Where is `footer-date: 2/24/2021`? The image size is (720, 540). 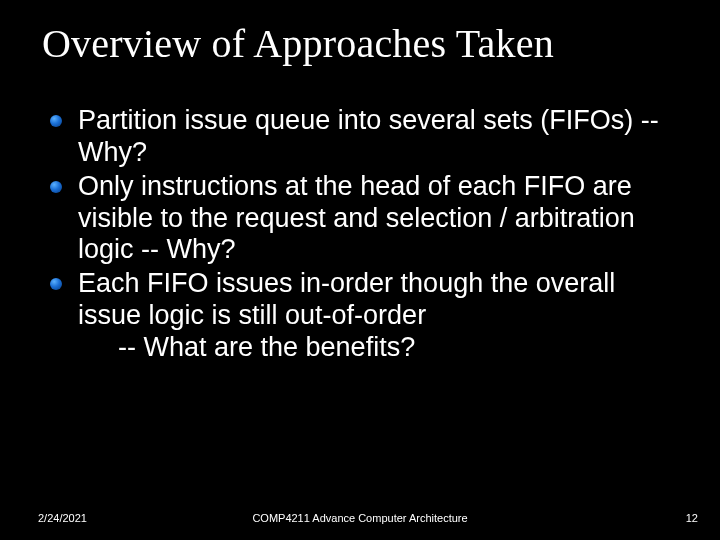
footer-date: 2/24/2021 is located at coordinates (100, 518).